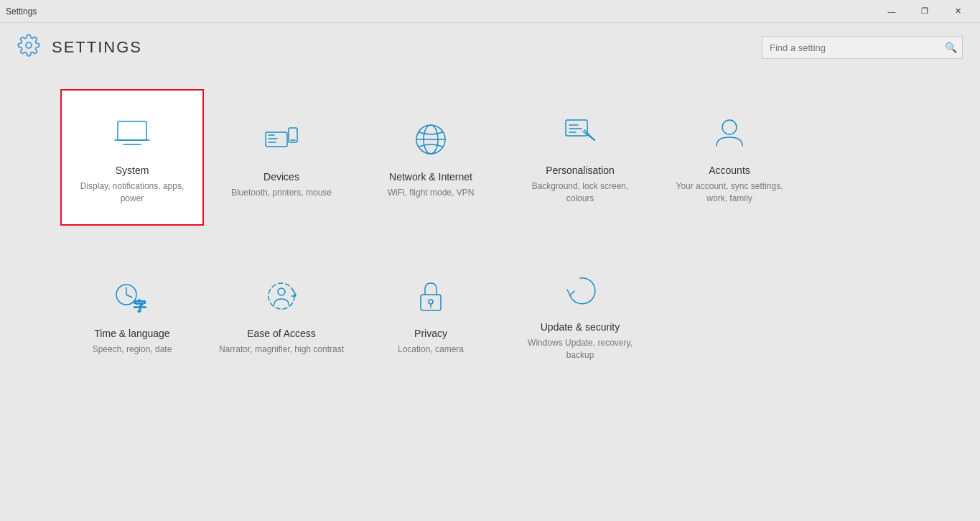 The height and width of the screenshot is (521, 980). What do you see at coordinates (862, 47) in the screenshot?
I see `search-input` at bounding box center [862, 47].